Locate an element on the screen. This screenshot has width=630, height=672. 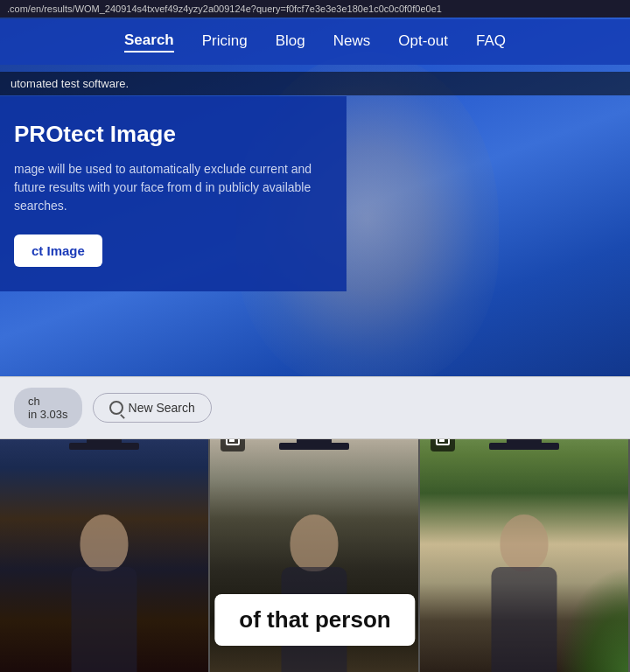
navigation-bar: Search Pricing Blog News Opt-out FAQ is located at coordinates (315, 42).